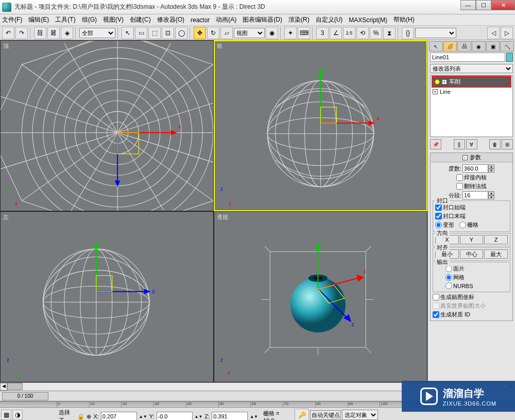  I want to click on cap-start-check, so click(439, 207).